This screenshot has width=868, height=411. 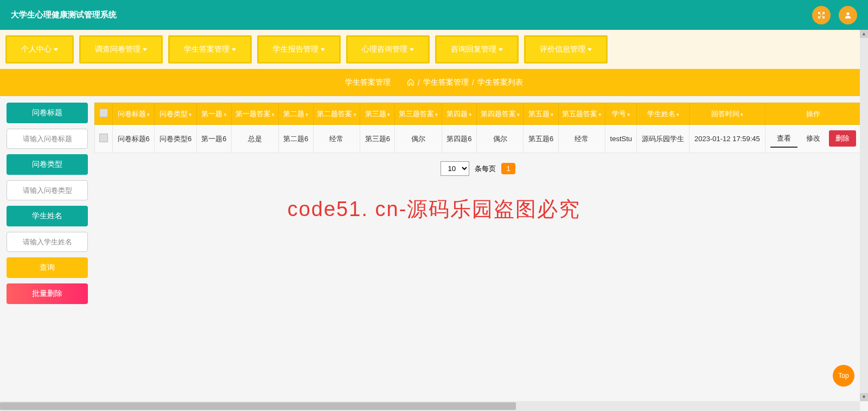 I want to click on filter-input-student, so click(x=47, y=242).